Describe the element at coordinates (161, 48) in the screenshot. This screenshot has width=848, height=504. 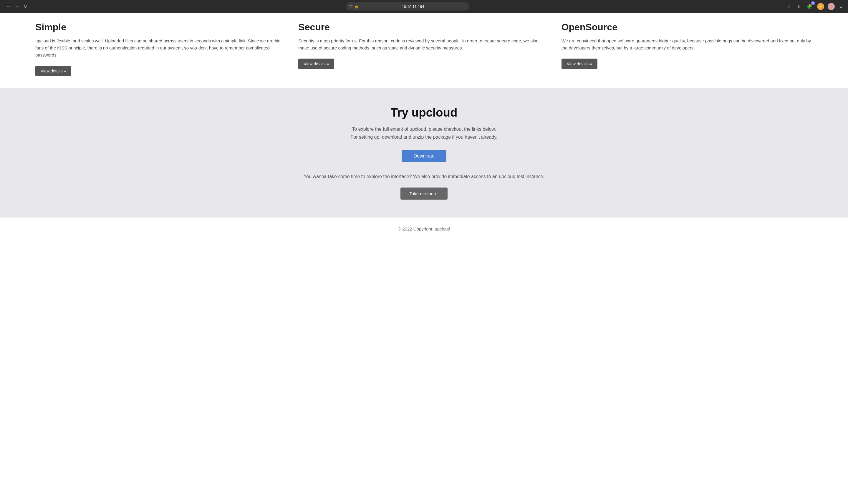
I see `feature-simple-description: upcloud is flexible, and scales well. Up…` at that location.